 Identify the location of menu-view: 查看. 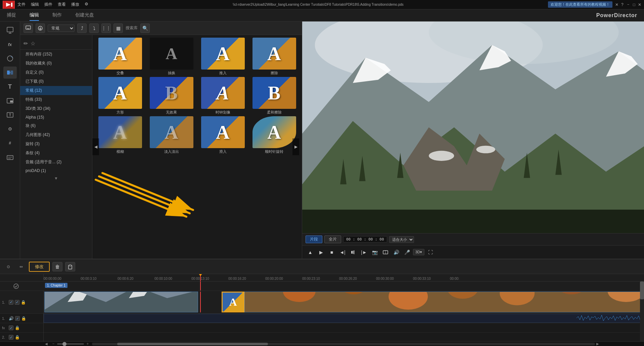
(62, 5).